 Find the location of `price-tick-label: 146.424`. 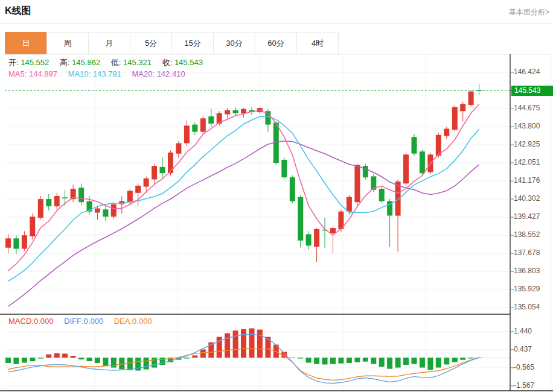

price-tick-label: 146.424 is located at coordinates (526, 72).